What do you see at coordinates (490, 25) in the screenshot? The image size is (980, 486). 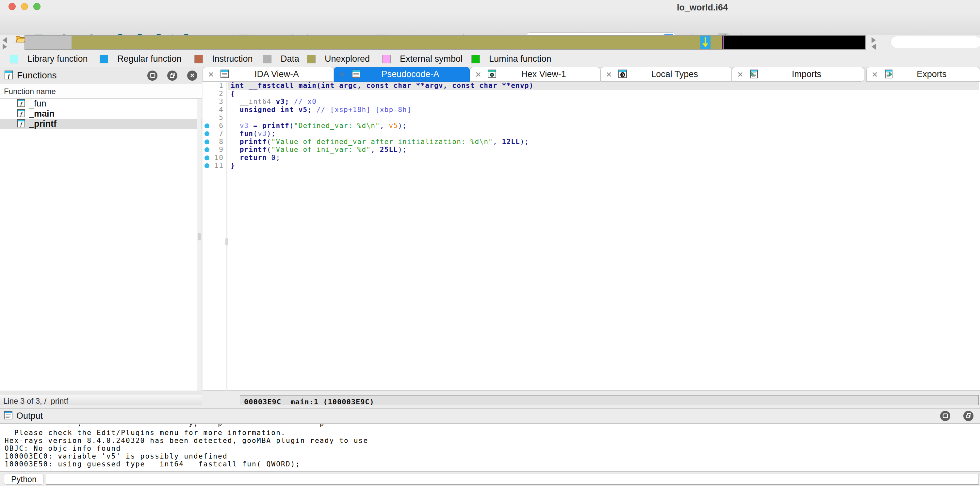 I see `main-toolbar: #T010AC+D+{}+++No debugger cC+x` at bounding box center [490, 25].